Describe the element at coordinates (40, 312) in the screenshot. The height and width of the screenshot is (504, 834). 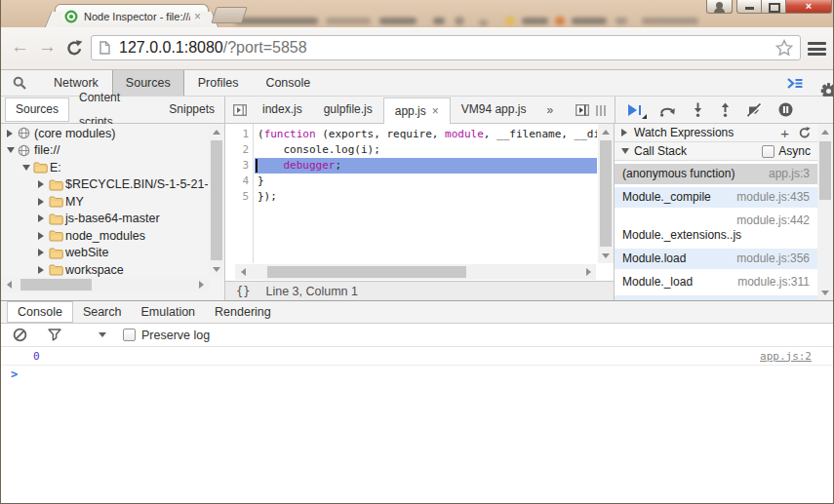
I see `console-tab-console: Console` at that location.